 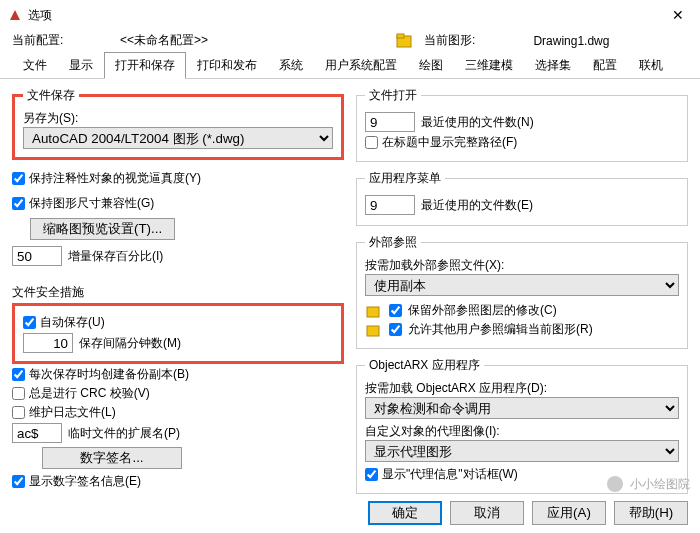 I want to click on help-button: 帮助(H), so click(x=651, y=513).